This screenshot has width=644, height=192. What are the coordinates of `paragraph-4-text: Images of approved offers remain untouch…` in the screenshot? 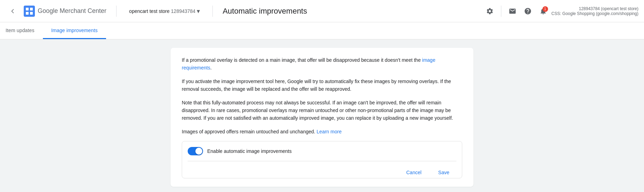 It's located at (249, 132).